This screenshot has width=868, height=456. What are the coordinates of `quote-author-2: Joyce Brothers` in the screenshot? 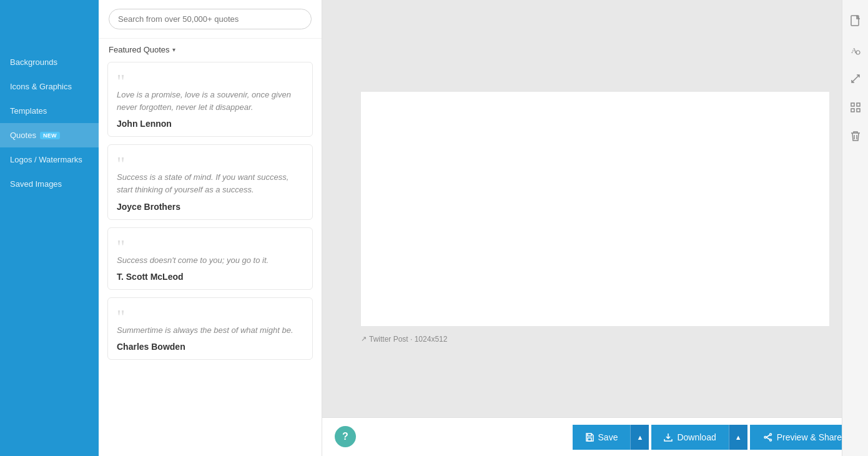 It's located at (210, 207).